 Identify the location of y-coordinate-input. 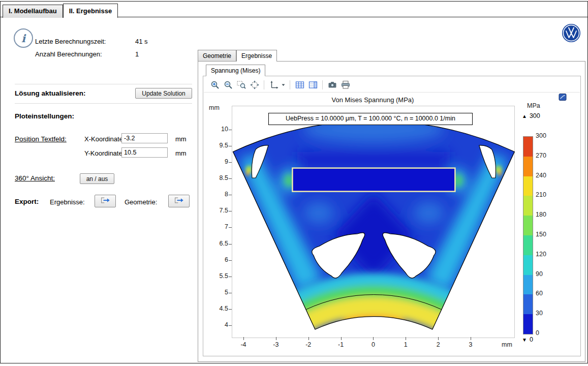
(144, 152).